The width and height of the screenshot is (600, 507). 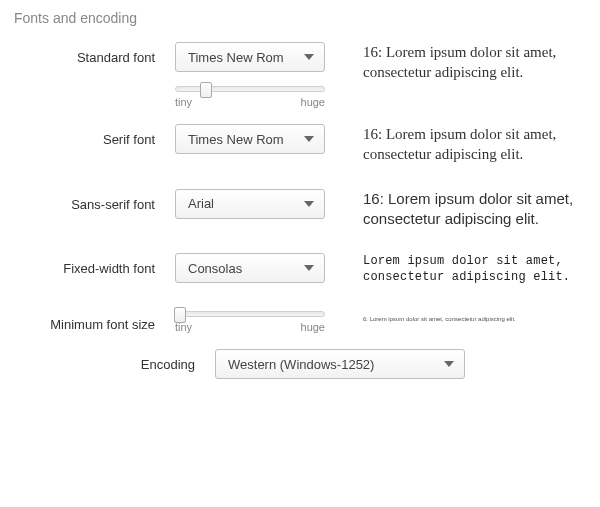 I want to click on slider-min-label: tiny, so click(x=184, y=102).